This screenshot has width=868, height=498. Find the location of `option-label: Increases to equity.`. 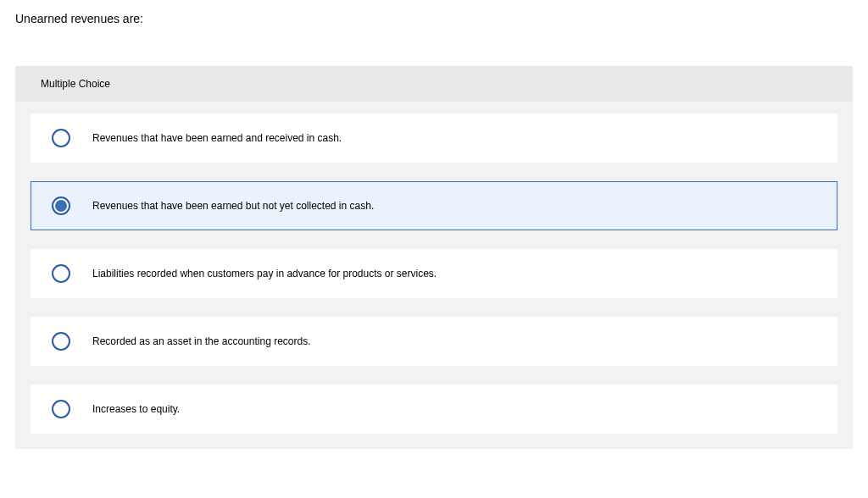

option-label: Increases to equity. is located at coordinates (136, 409).